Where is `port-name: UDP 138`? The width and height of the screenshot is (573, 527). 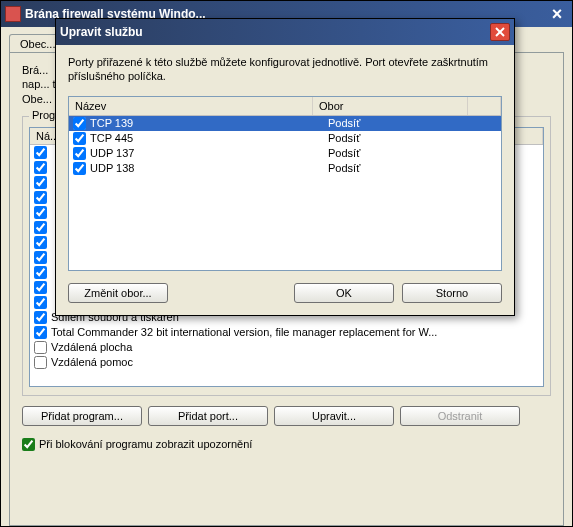
port-name: UDP 138 is located at coordinates (209, 168).